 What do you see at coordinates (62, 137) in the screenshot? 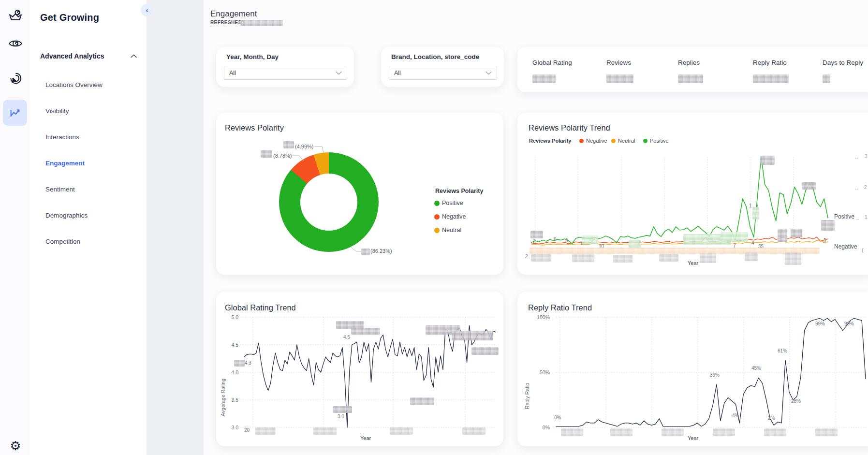
I see `sidebar-item-interactions: Interactions` at bounding box center [62, 137].